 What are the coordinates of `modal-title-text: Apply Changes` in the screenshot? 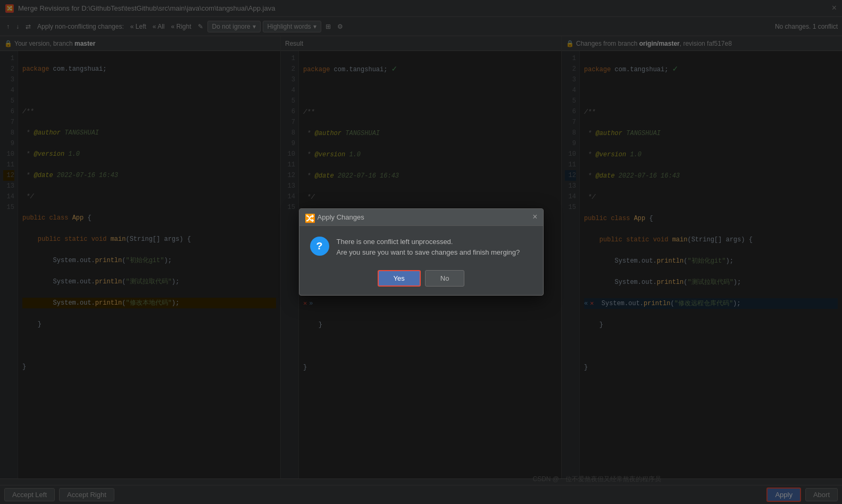 It's located at (341, 217).